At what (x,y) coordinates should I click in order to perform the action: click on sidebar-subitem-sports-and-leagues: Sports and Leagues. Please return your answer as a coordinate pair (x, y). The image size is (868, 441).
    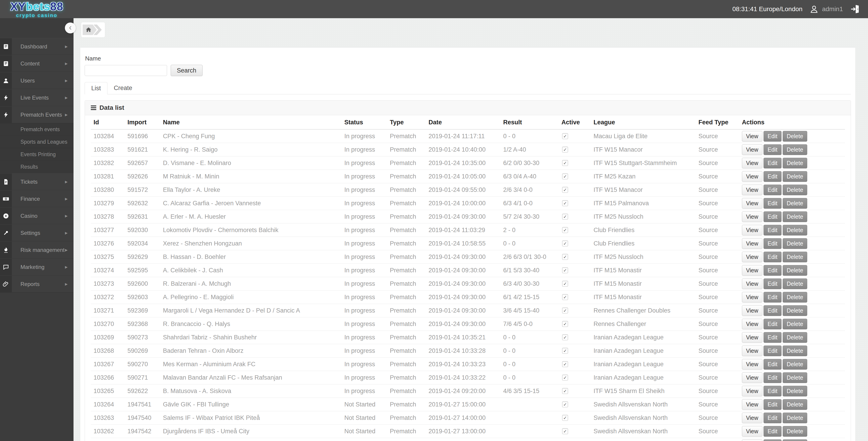
    Looking at the image, I should click on (37, 142).